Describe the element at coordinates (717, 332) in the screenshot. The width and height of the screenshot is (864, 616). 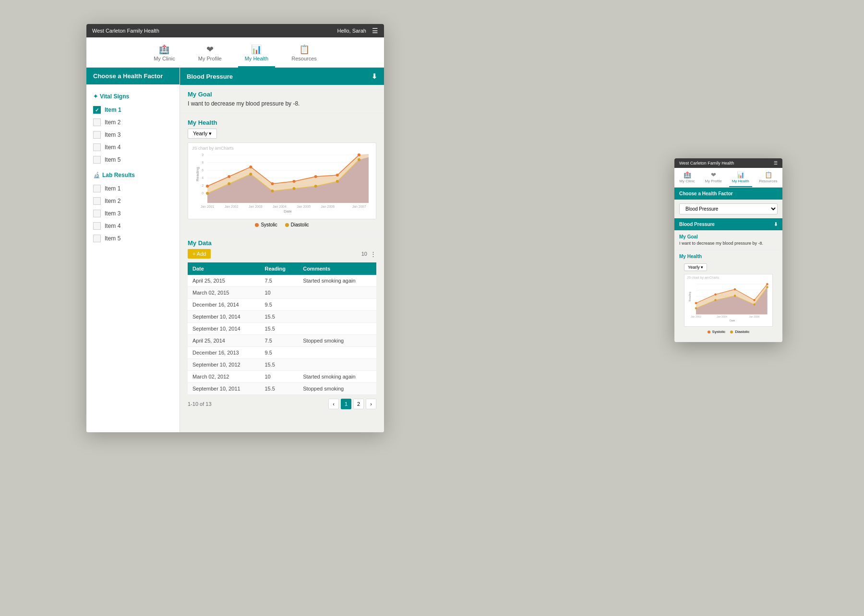
I see `mobile-legend-systolic: Systolic` at that location.